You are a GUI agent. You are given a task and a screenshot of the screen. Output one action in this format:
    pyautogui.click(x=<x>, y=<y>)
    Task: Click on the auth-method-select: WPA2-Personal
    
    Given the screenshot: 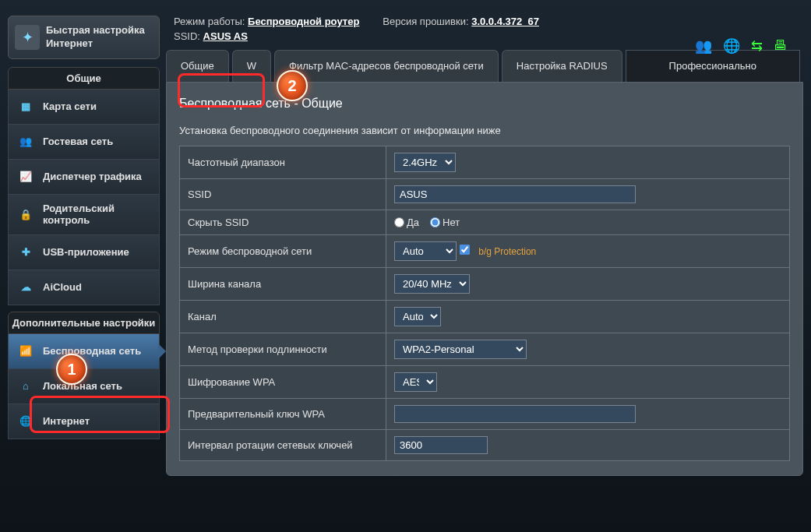 What is the action you would take?
    pyautogui.click(x=460, y=349)
    